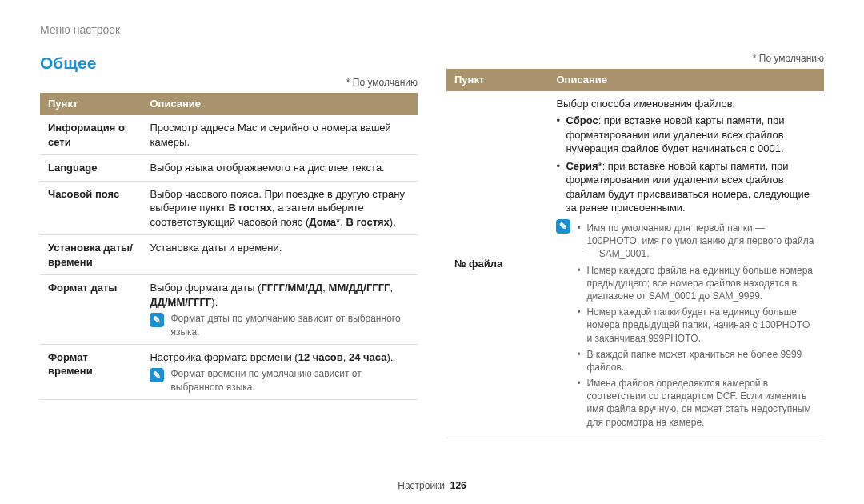  I want to click on table-row: Language Выбор языка отображаемого на ди…, so click(229, 168).